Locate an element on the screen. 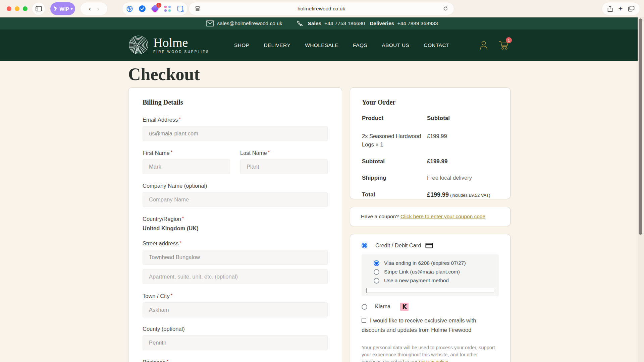 The width and height of the screenshot is (644, 362). street-label: Street address* is located at coordinates (235, 243).